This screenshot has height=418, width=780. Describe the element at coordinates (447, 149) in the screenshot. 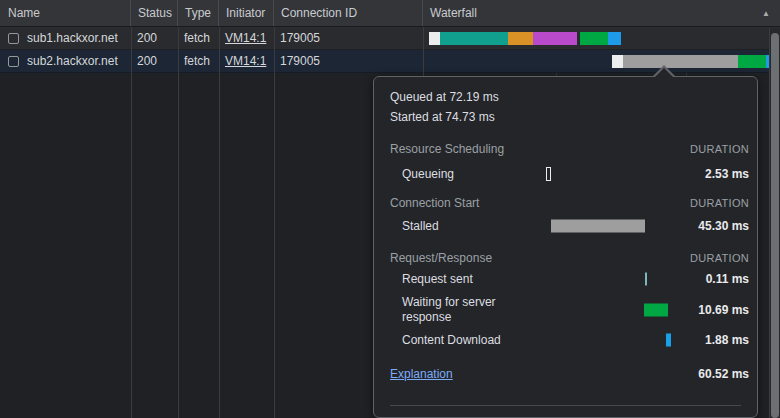

I see `section-title: Resource Scheduling` at that location.